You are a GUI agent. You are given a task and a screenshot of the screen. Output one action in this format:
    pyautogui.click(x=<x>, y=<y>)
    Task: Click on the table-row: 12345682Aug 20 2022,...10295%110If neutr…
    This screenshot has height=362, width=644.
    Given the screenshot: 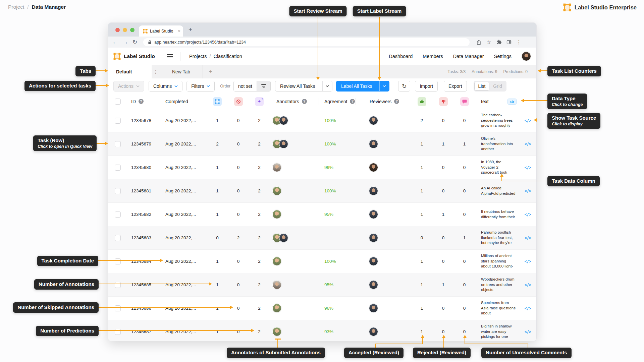 What is the action you would take?
    pyautogui.click(x=322, y=215)
    